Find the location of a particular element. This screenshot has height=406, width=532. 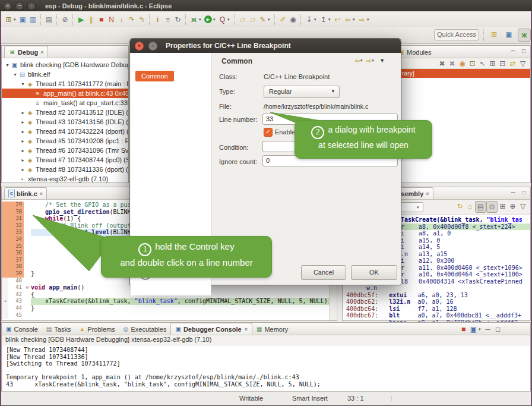

deselect-icon: ↖ is located at coordinates (482, 64).